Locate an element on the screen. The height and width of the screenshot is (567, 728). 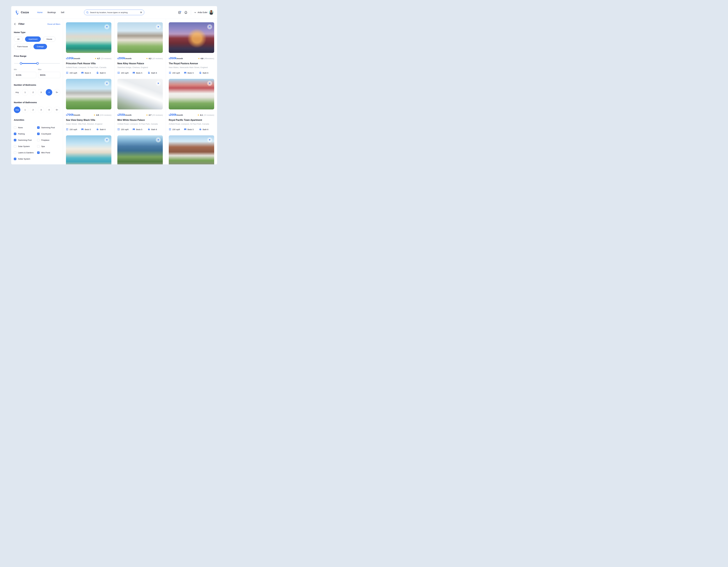
bathrooms-option-5+: 5+ is located at coordinates (57, 110).